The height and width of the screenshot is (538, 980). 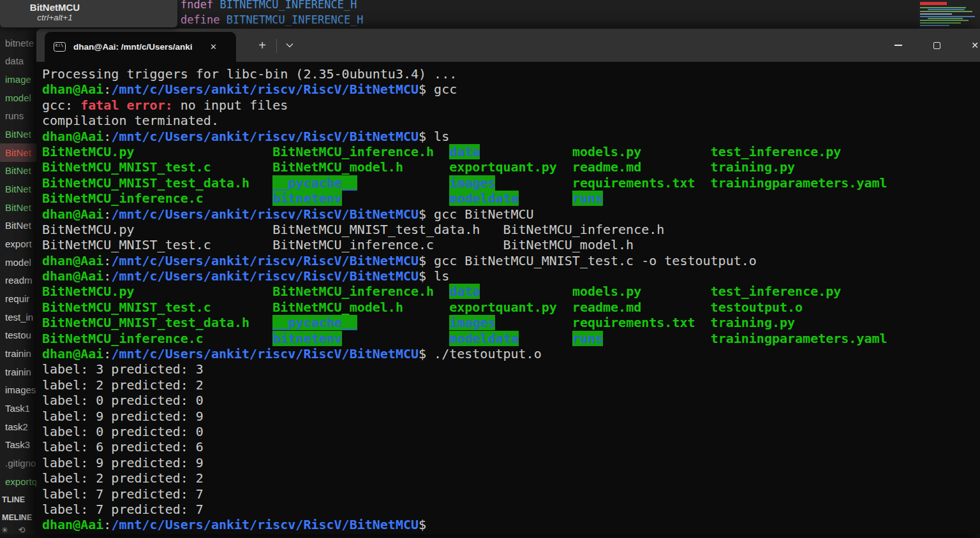 What do you see at coordinates (213, 47) in the screenshot?
I see `tab-close-icon: ✕` at bounding box center [213, 47].